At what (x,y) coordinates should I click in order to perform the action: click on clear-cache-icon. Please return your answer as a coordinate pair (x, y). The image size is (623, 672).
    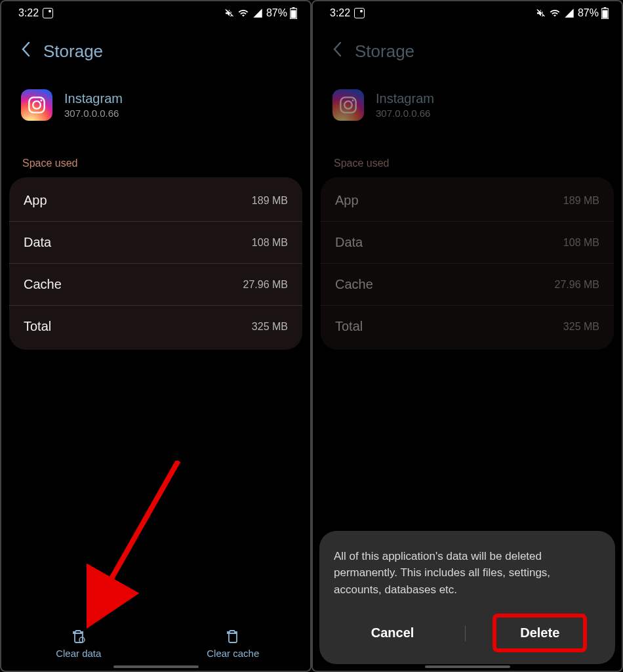
    Looking at the image, I should click on (233, 636).